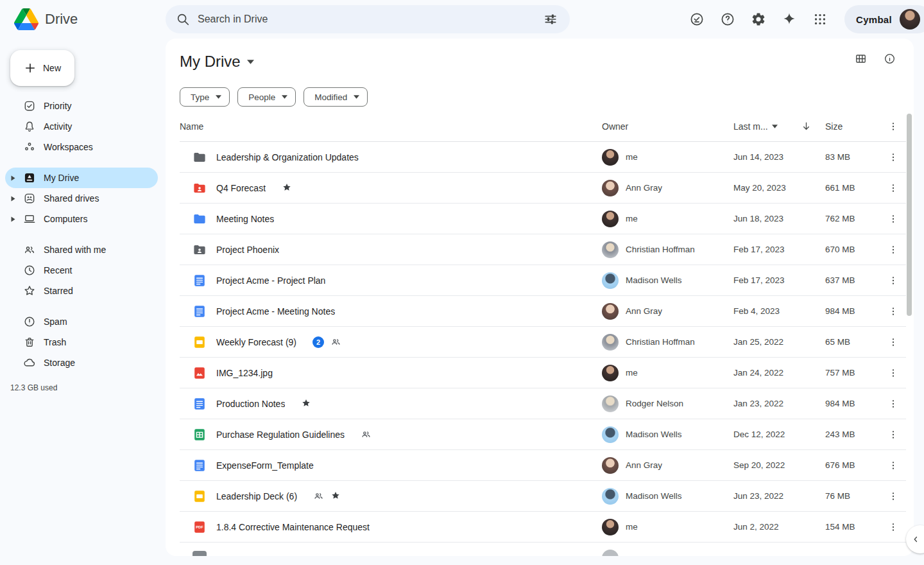 The height and width of the screenshot is (565, 924). Describe the element at coordinates (81, 363) in the screenshot. I see `sidebar-item-storage: Storage` at that location.